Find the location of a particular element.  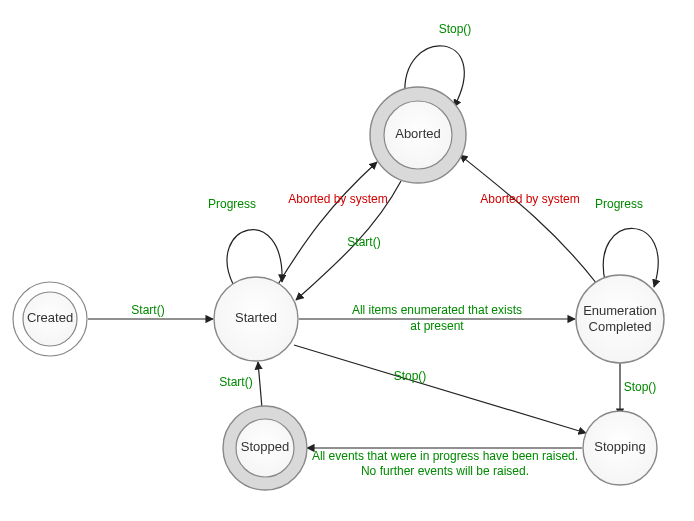

state-enumeration-completed: Enumeration Completed is located at coordinates (620, 319).